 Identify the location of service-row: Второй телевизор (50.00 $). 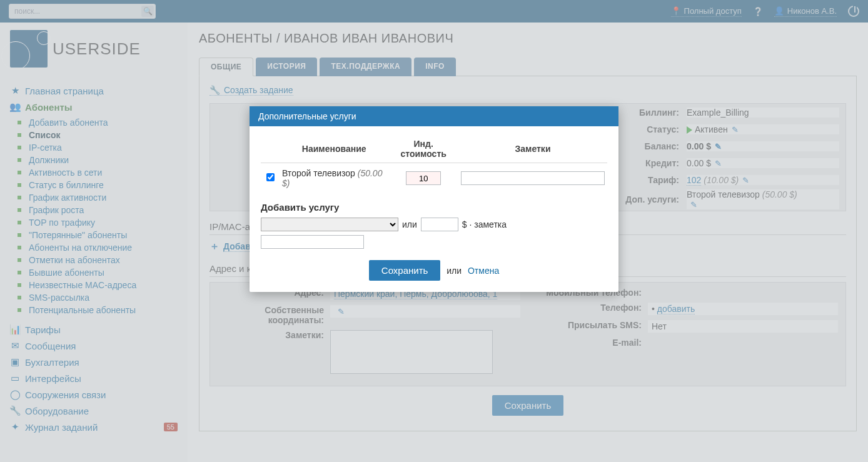
(434, 179).